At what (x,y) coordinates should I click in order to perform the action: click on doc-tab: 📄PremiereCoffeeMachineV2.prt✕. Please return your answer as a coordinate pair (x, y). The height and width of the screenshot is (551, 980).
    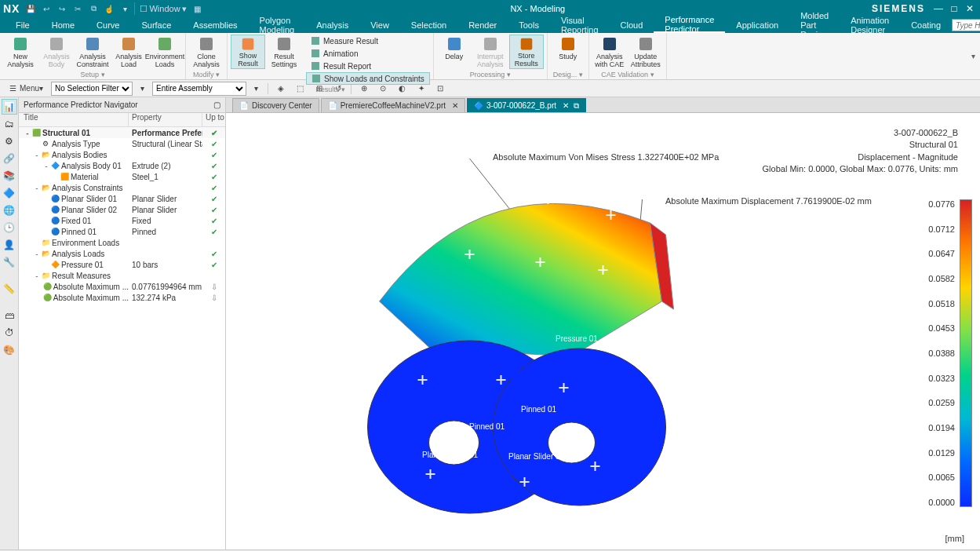
    Looking at the image, I should click on (393, 105).